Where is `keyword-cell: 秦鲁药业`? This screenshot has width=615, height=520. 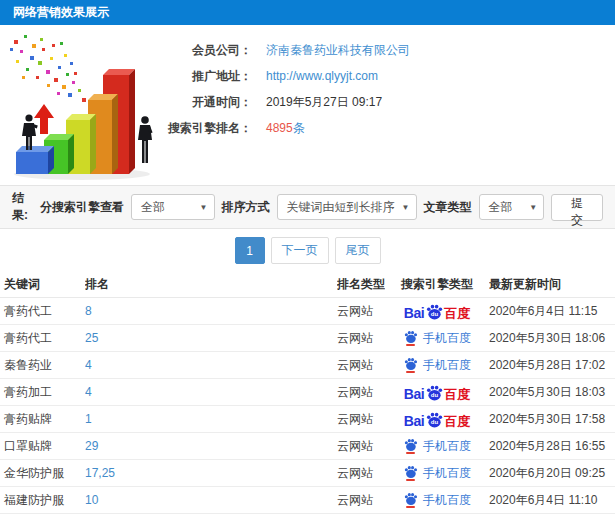 keyword-cell: 秦鲁药业 is located at coordinates (42, 366).